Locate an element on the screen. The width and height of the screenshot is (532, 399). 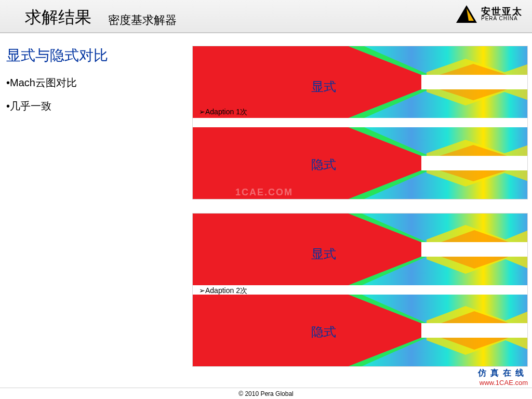
section-heading: 显式与隐式对比 is located at coordinates (74, 56).